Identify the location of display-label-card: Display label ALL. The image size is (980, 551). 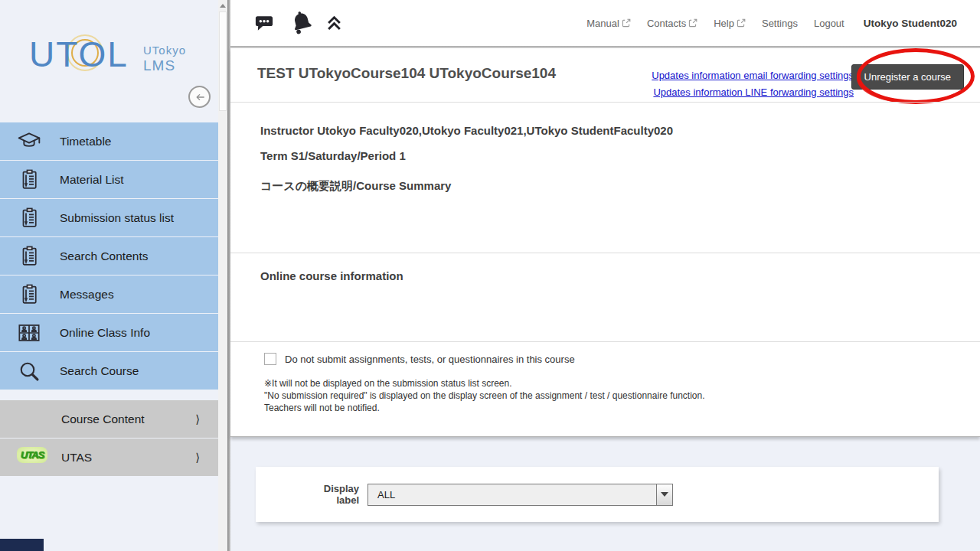
(597, 494).